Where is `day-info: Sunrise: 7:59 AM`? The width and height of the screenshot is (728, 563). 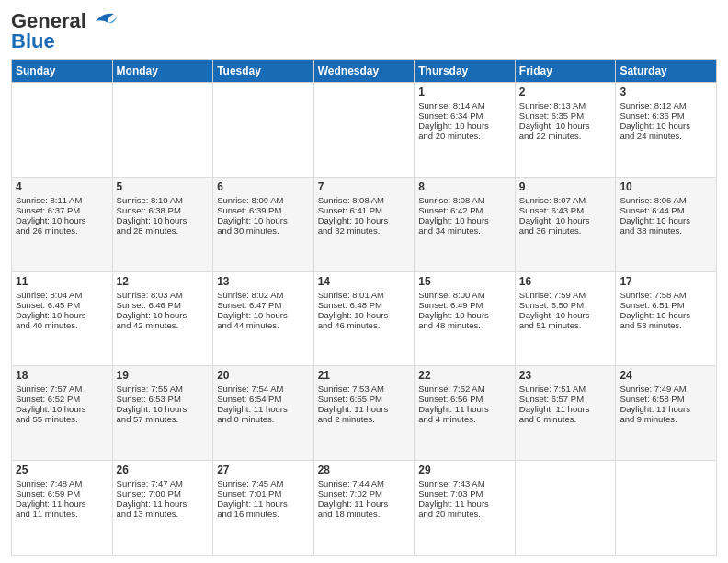 day-info: Sunrise: 7:59 AM is located at coordinates (566, 294).